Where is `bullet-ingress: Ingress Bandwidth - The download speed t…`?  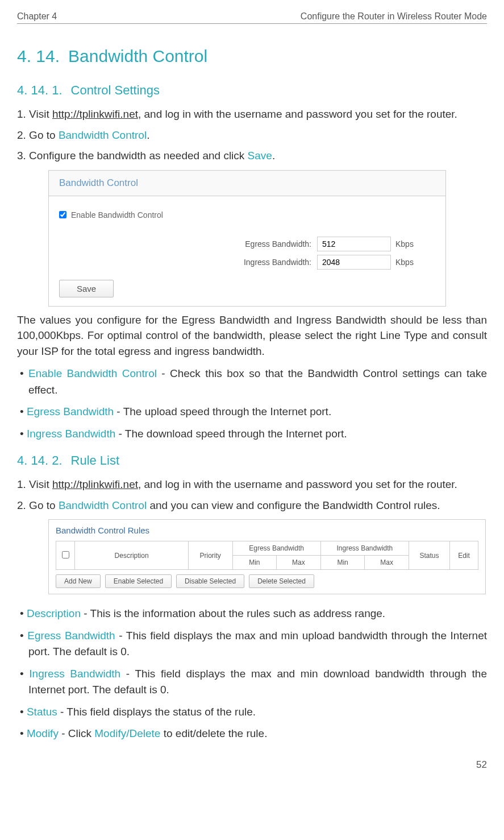
bullet-ingress: Ingress Bandwidth - The download speed t… is located at coordinates (252, 435).